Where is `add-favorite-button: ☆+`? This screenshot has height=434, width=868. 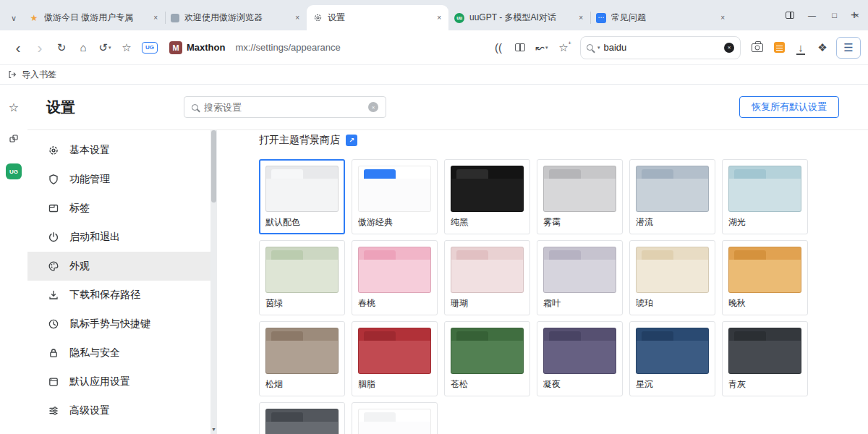 add-favorite-button: ☆+ is located at coordinates (563, 48).